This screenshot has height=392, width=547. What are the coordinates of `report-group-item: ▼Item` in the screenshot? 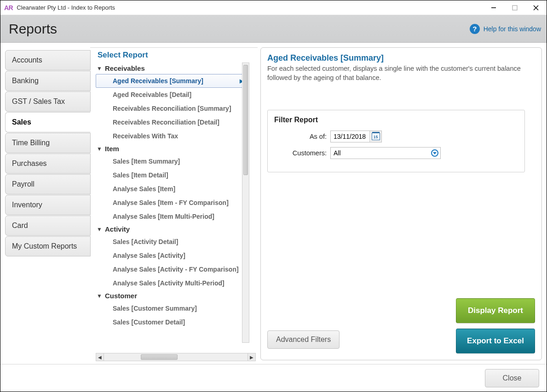 It's located at (172, 149).